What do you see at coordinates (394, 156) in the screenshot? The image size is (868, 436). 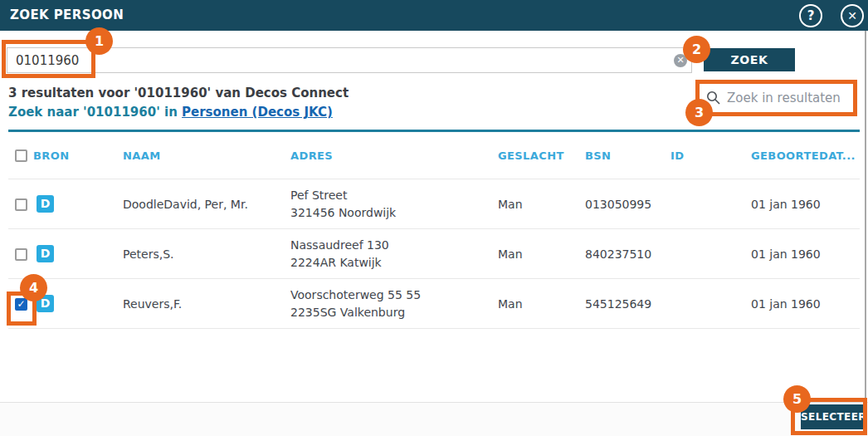 I see `column-header-adres: ADRES` at bounding box center [394, 156].